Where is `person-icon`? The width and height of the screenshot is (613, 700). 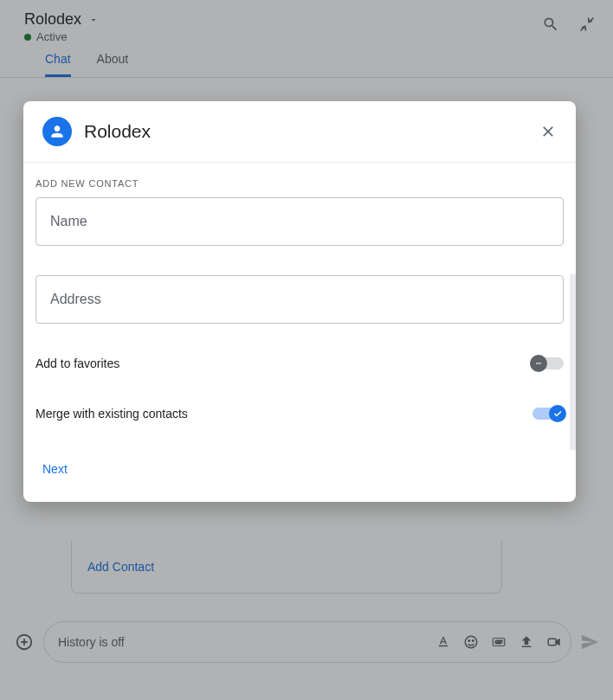 person-icon is located at coordinates (57, 132).